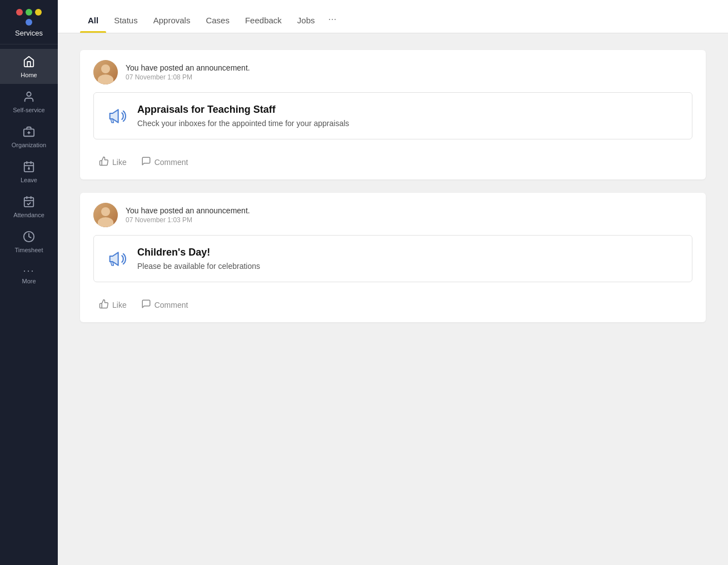 The height and width of the screenshot is (565, 728). Describe the element at coordinates (408, 259) in the screenshot. I see `announcement-content-2: Children's Day! Please be available for …` at that location.